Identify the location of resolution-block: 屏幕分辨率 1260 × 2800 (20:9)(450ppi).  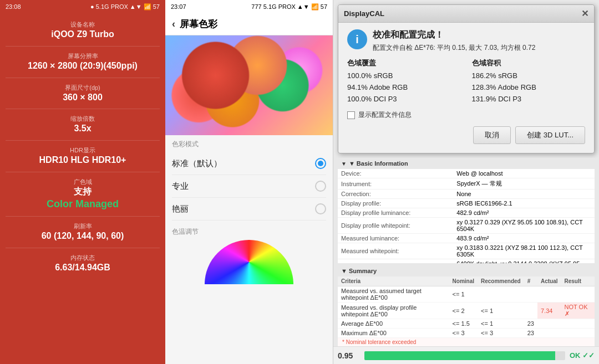
(83, 62).